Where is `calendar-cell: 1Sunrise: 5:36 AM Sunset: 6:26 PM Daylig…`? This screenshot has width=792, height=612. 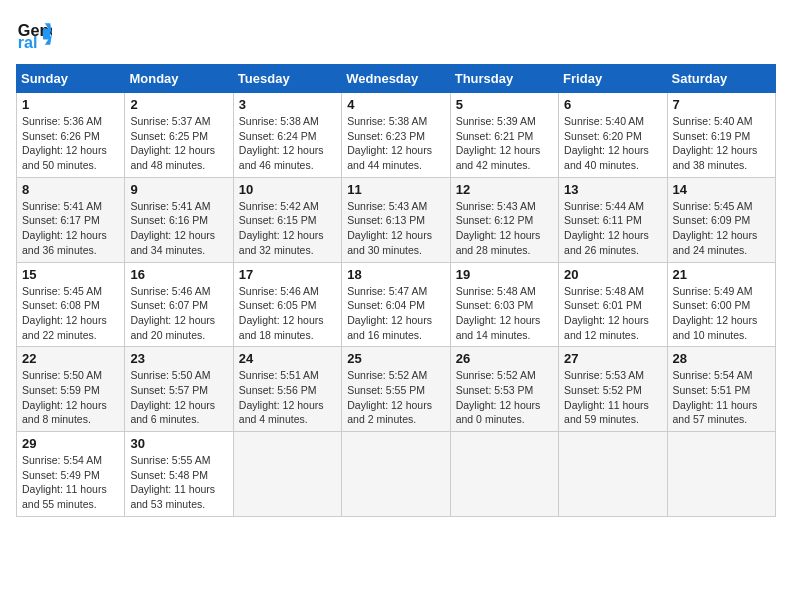 calendar-cell: 1Sunrise: 5:36 AM Sunset: 6:26 PM Daylig… is located at coordinates (71, 136).